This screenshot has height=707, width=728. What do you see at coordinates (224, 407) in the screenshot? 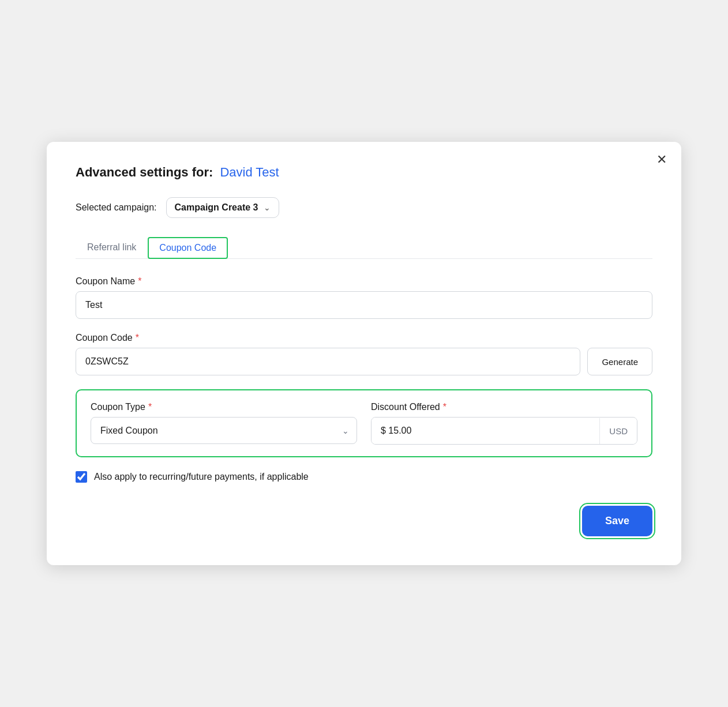
I see `coupon-type-label: Coupon Type *` at bounding box center [224, 407].